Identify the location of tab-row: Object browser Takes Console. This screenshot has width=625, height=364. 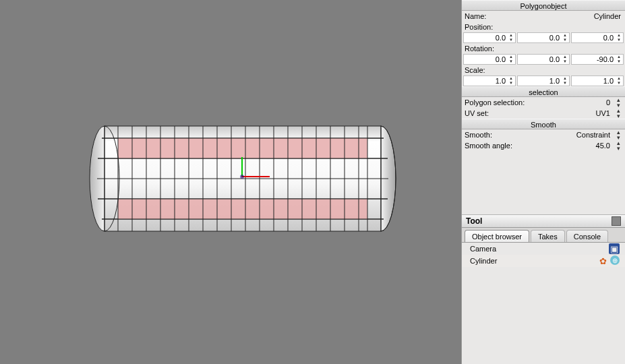
(543, 235).